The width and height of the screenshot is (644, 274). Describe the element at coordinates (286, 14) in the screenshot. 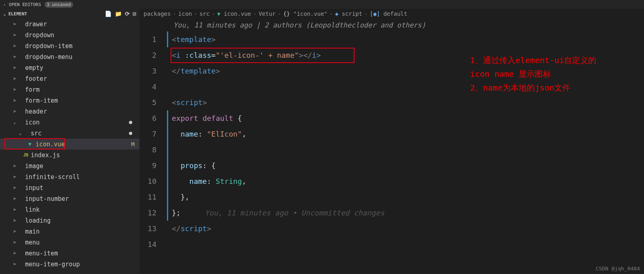

I see `braces-icon: {}` at that location.